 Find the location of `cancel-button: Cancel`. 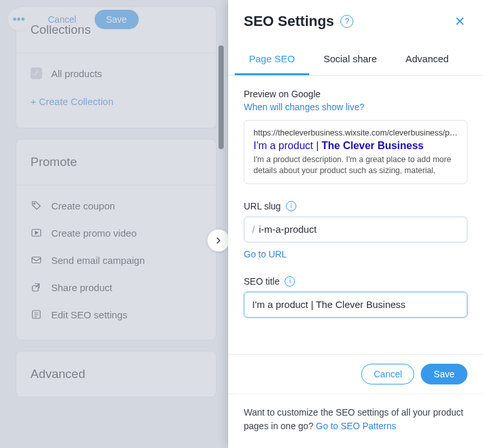

cancel-button: Cancel is located at coordinates (388, 374).